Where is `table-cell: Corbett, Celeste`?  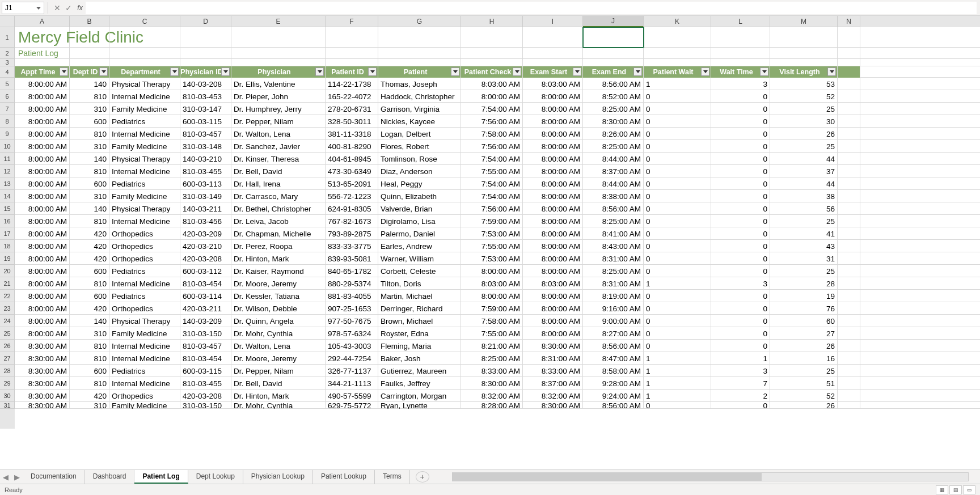 table-cell: Corbett, Celeste is located at coordinates (420, 271).